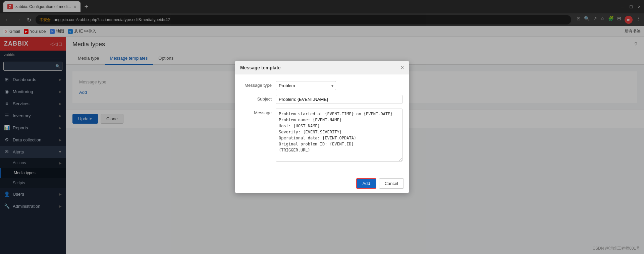  I want to click on message-field: Message Problem started at {EVENT.TIME} …, so click(322, 135).